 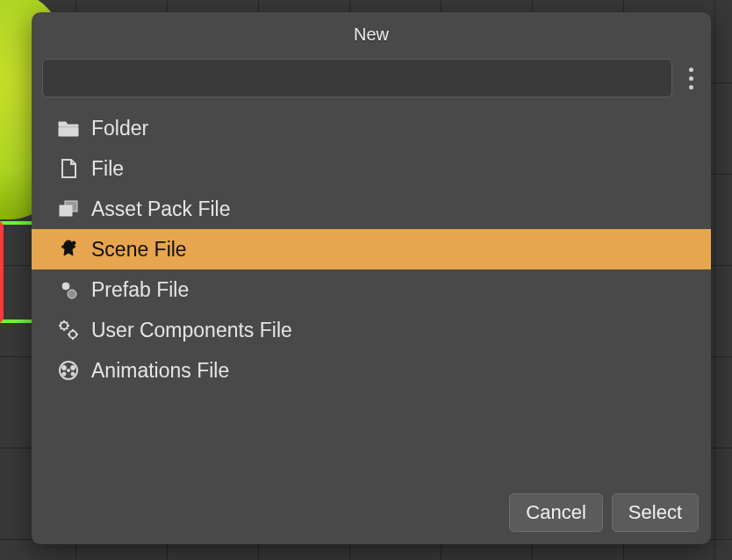 I want to click on list-item: Prefab File, so click(x=371, y=290).